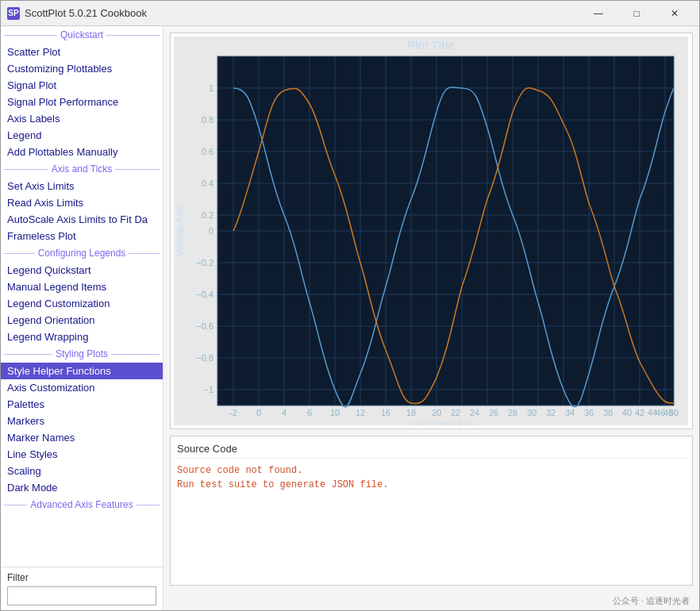 The width and height of the screenshot is (700, 611). Describe the element at coordinates (82, 219) in the screenshot. I see `sidebar-item-autoscale-axis-limits: AutoScale Axis Limits to Fit Da` at that location.